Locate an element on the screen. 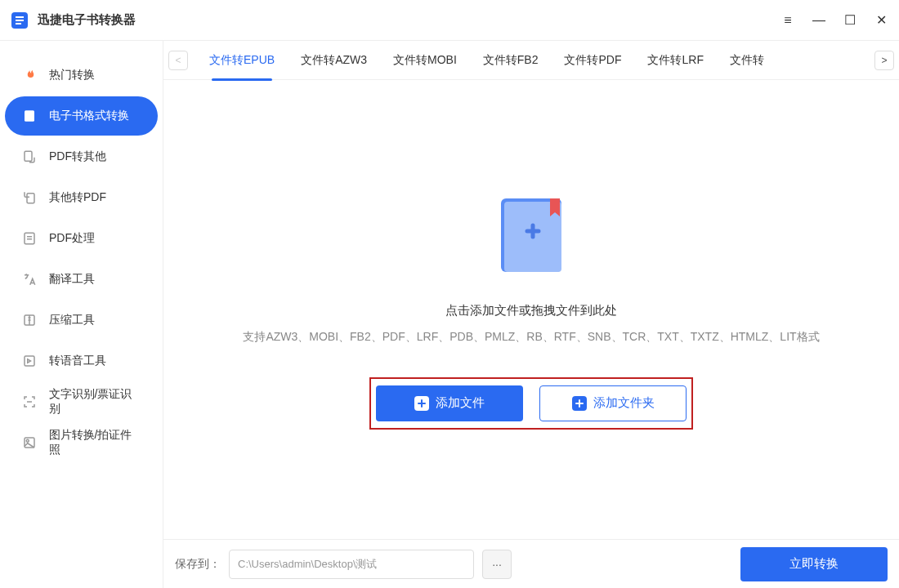  pdf-tool-icon is located at coordinates (29, 238).